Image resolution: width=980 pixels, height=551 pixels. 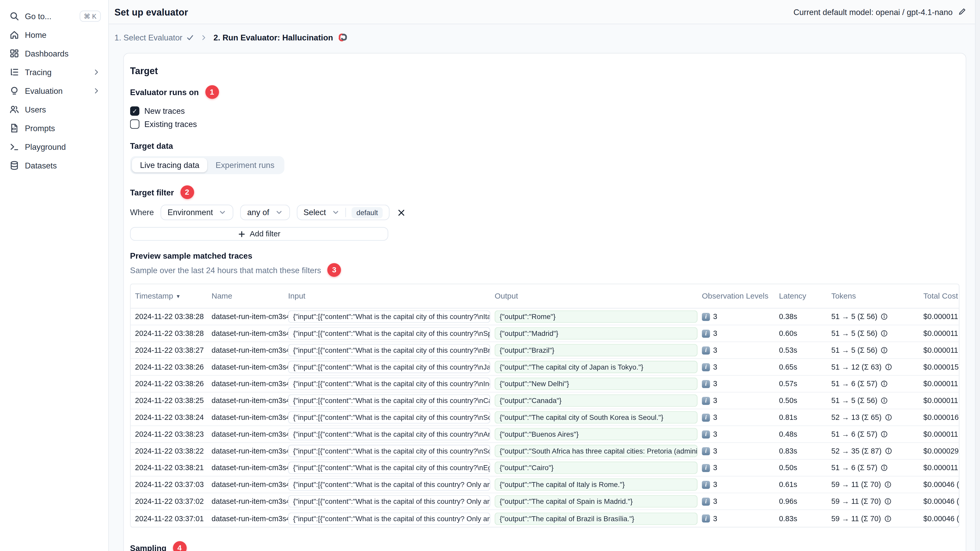 What do you see at coordinates (596, 401) in the screenshot?
I see `row-output-box: {"output":"Canada"}` at bounding box center [596, 401].